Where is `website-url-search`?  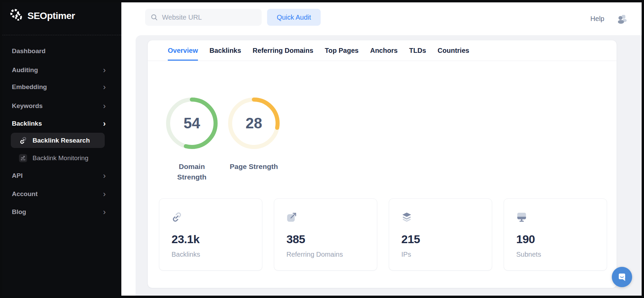
website-url-search is located at coordinates (203, 17).